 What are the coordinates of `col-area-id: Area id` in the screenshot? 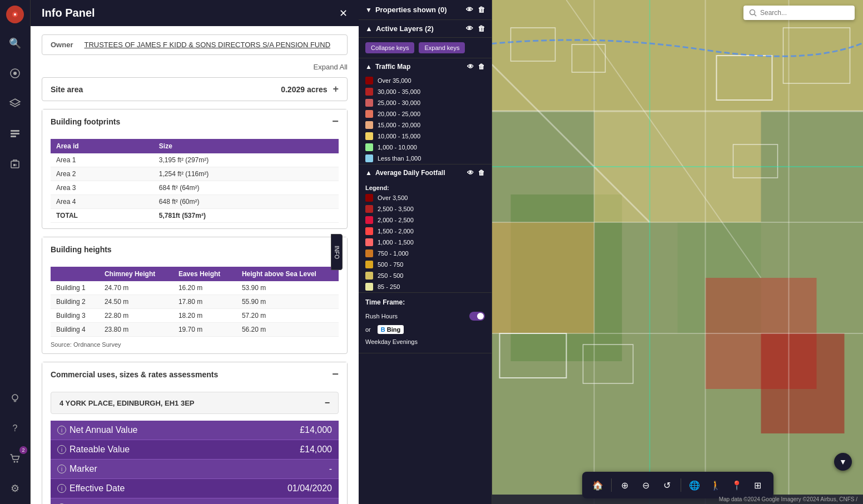 It's located at (102, 146).